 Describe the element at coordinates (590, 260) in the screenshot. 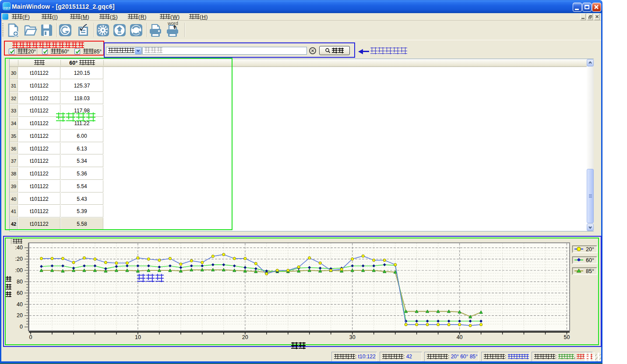

I see `svg-text: 60°` at that location.